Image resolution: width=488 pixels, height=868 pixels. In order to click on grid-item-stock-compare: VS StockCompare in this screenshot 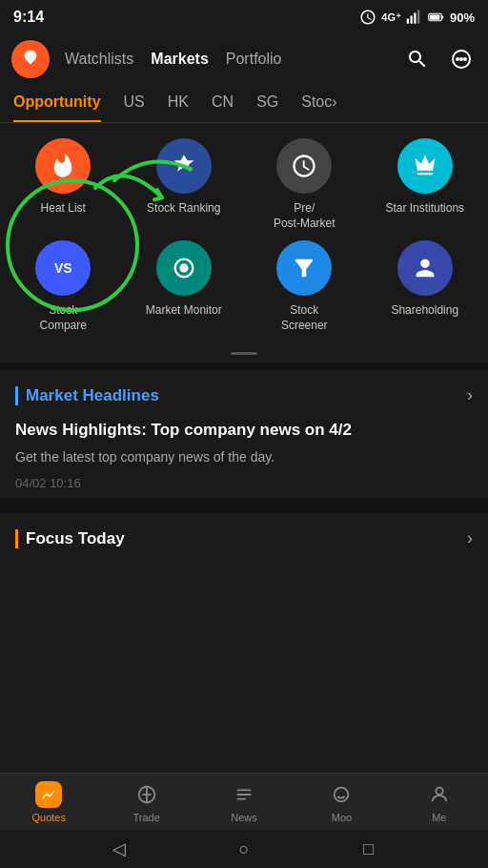, I will do `click(63, 286)`.